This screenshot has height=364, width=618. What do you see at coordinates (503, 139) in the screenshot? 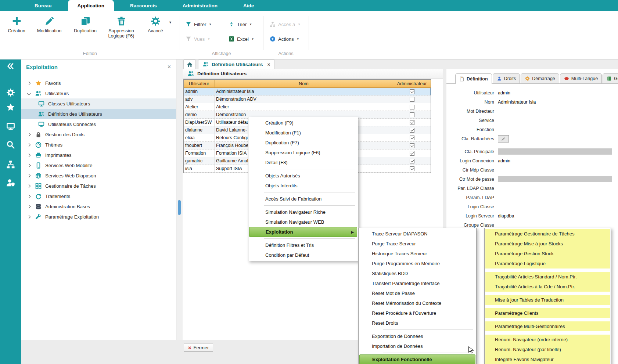
I see `cla-rattachees-button` at bounding box center [503, 139].